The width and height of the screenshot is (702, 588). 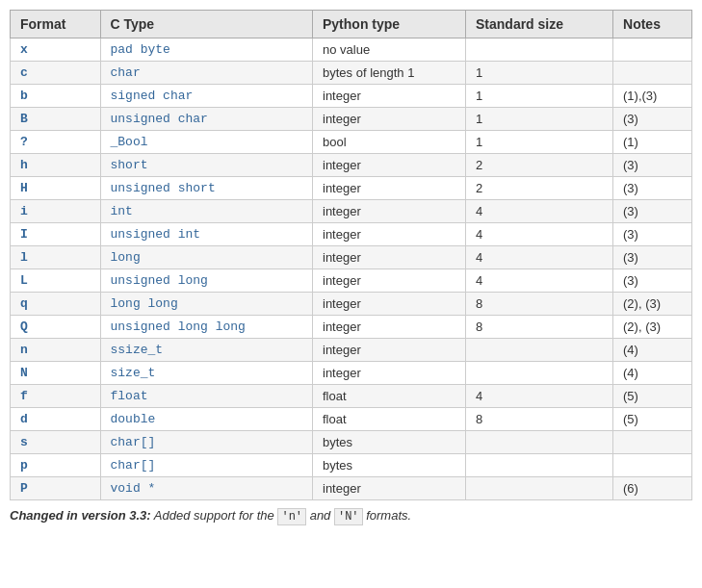 What do you see at coordinates (56, 350) in the screenshot?
I see `cell-format: n` at bounding box center [56, 350].